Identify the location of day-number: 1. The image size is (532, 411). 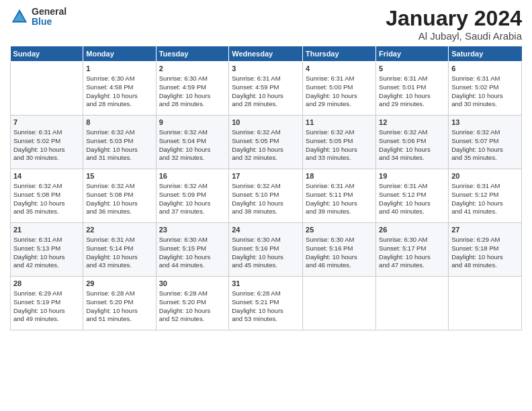
(120, 68).